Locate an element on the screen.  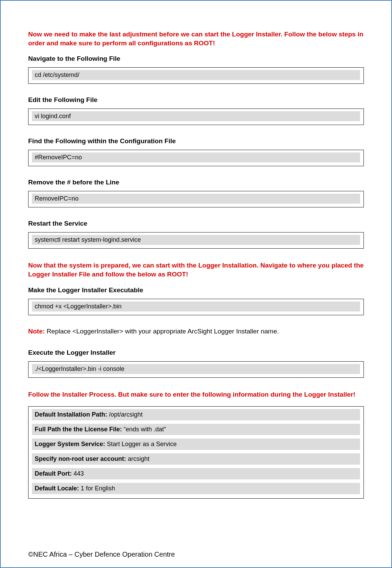
info-row: Specify non-root user account: arcsight is located at coordinates (196, 459).